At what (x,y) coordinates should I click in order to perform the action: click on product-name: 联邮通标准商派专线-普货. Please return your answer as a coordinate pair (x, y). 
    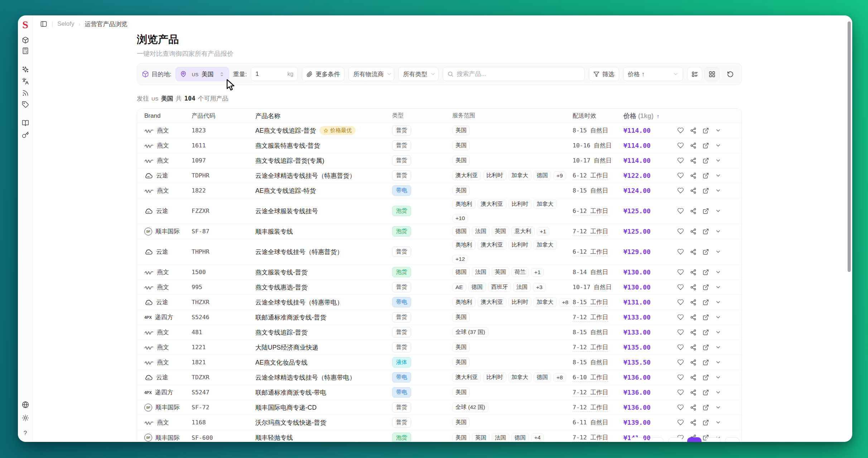
    Looking at the image, I should click on (324, 317).